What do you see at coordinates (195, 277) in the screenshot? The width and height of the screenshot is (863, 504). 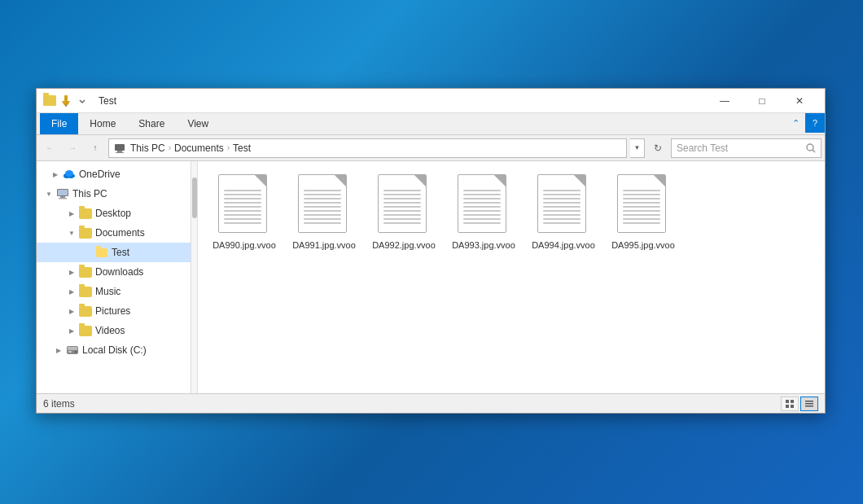 I see `sidebar-scrollbar` at bounding box center [195, 277].